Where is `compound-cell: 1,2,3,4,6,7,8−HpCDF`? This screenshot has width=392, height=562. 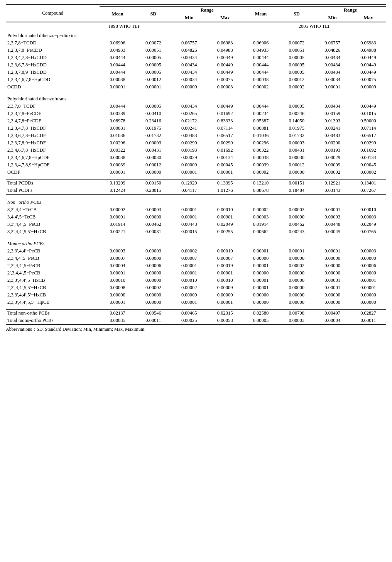 compound-cell: 1,2,3,4,6,7,8−HpCDF is located at coordinates (52, 157).